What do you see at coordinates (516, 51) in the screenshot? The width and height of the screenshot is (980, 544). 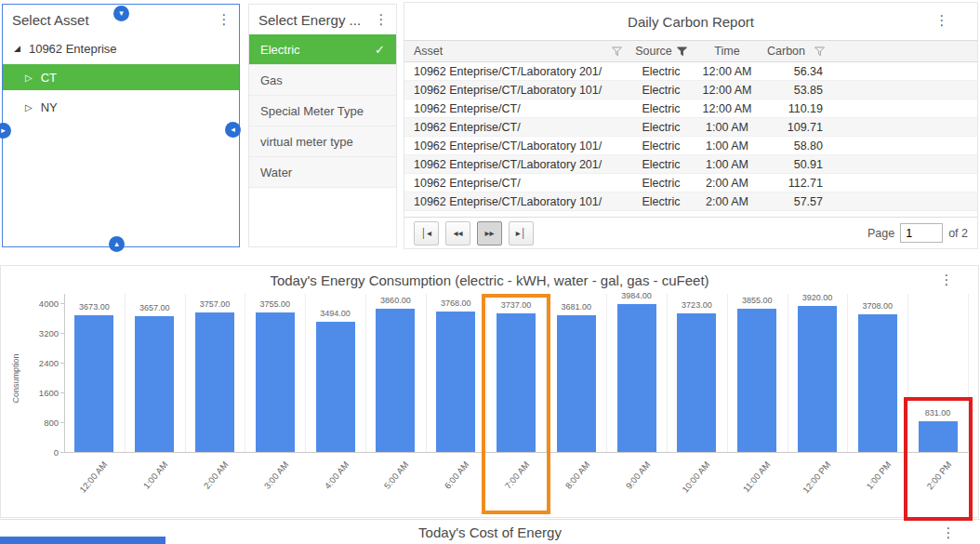 I see `column-header-asset: Asset` at bounding box center [516, 51].